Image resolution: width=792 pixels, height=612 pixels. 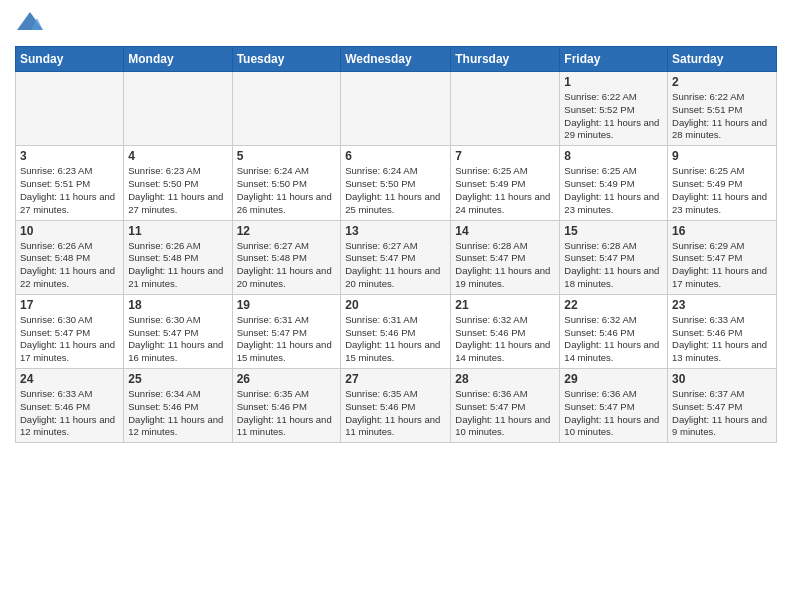 I want to click on weekday-header-thursday: Thursday, so click(x=506, y=60).